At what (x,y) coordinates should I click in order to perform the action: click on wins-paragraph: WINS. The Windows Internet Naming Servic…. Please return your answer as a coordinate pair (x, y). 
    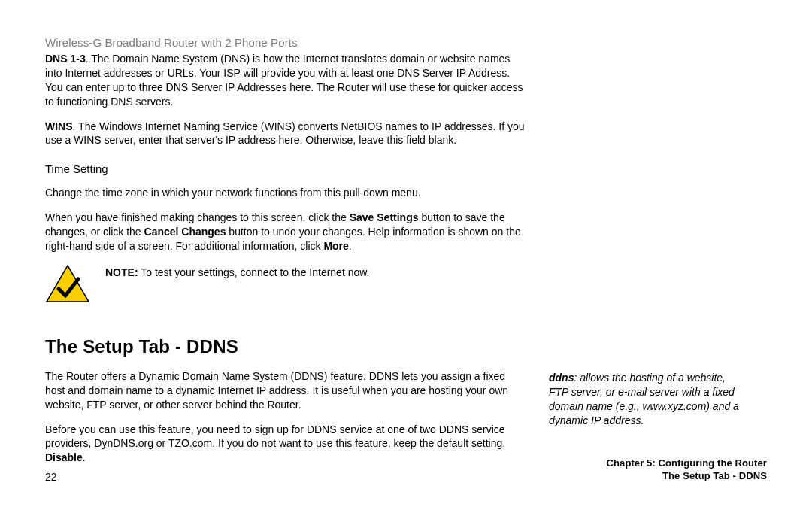
    Looking at the image, I should click on (286, 134).